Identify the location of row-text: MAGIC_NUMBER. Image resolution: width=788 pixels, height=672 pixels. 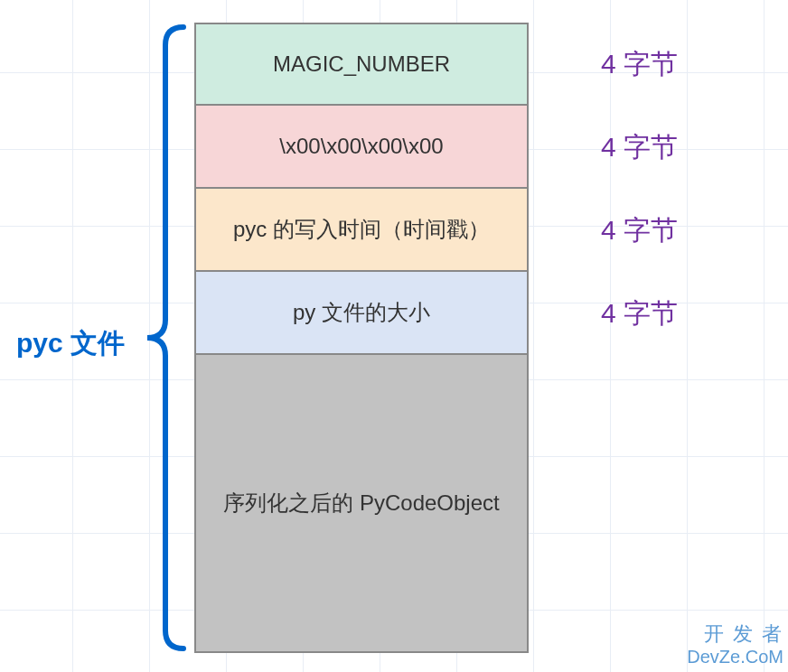
(361, 64).